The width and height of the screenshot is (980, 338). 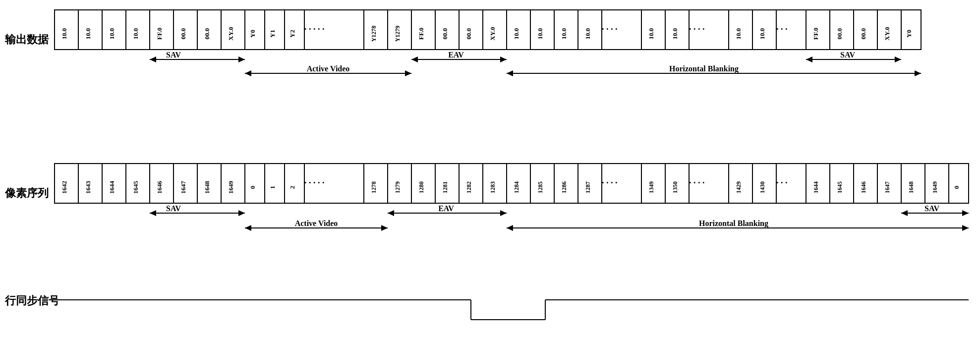 What do you see at coordinates (273, 34) in the screenshot?
I see `svg-text: Y1` at bounding box center [273, 34].